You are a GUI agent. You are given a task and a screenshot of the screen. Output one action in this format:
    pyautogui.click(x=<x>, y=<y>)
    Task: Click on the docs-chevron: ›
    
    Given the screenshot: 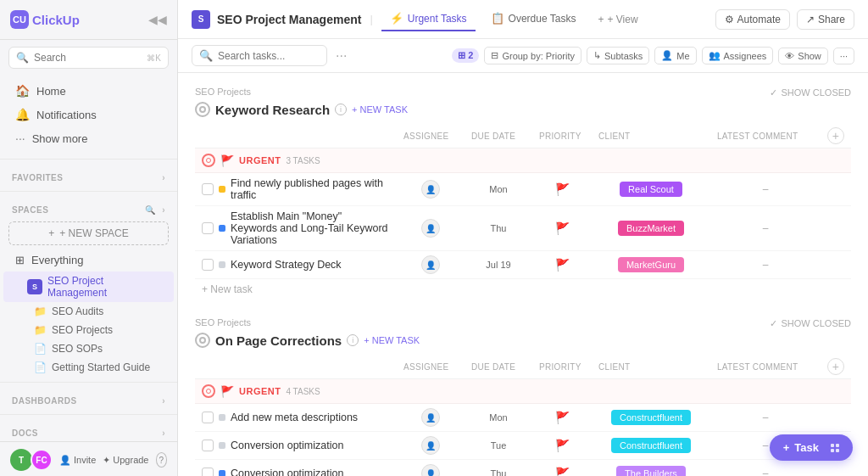 What is the action you would take?
    pyautogui.click(x=164, y=433)
    